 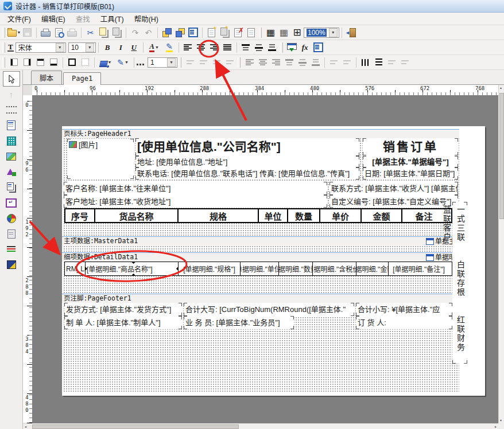 What do you see at coordinates (302, 63) in the screenshot?
I see `align-middles-button` at bounding box center [302, 63].